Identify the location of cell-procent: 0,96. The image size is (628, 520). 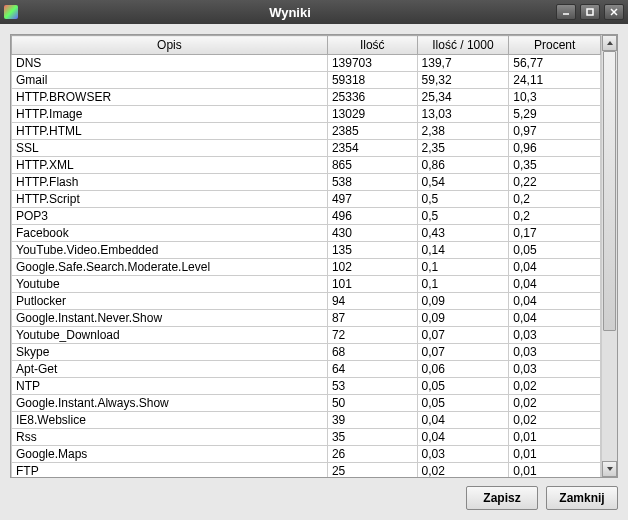
(555, 148).